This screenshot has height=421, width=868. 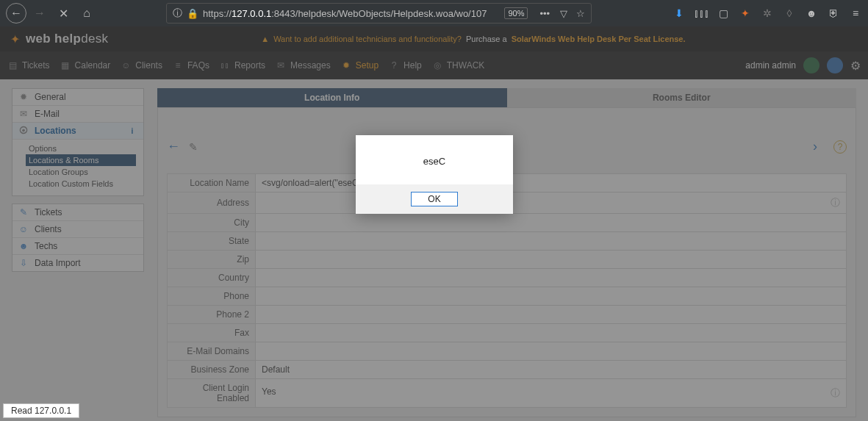 I want to click on lock-icon: 🔒, so click(x=193, y=13).